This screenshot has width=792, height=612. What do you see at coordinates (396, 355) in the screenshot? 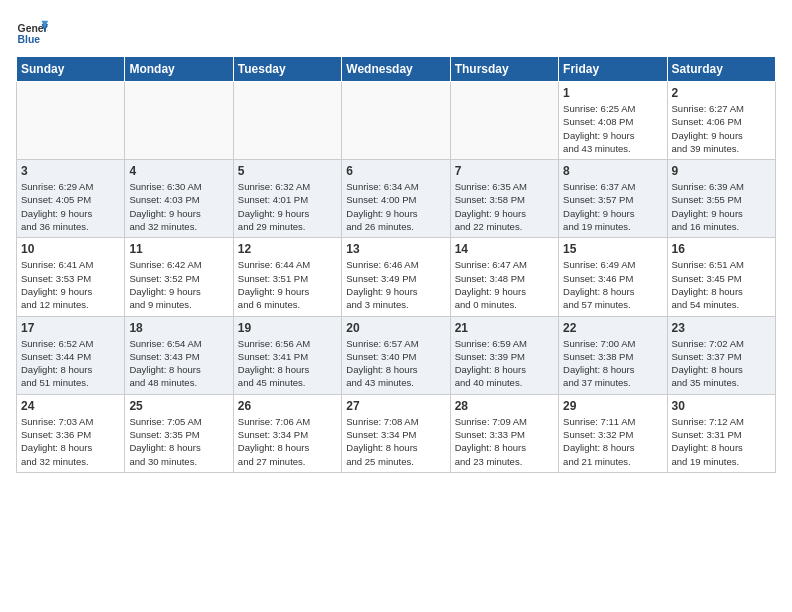
I see `calendar-week-4: 17Sunrise: 6:52 AM Sunset: 3:44 PM Dayli…` at bounding box center [396, 355].